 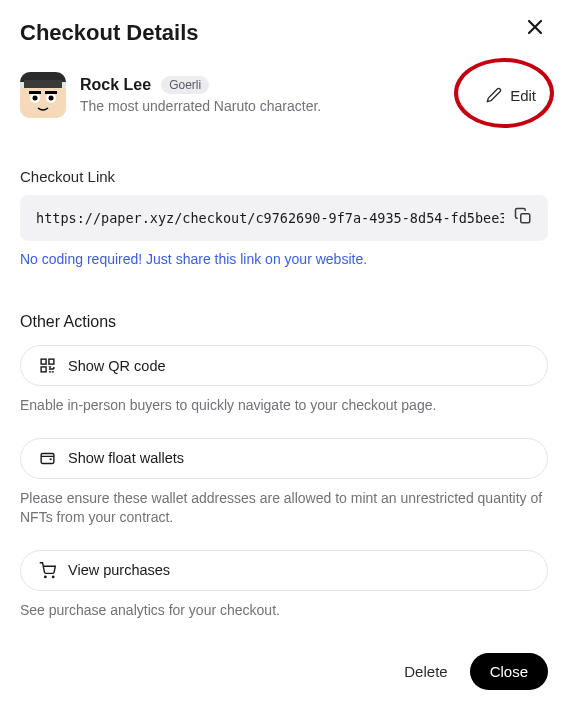 I want to click on close-icon, so click(x=535, y=27).